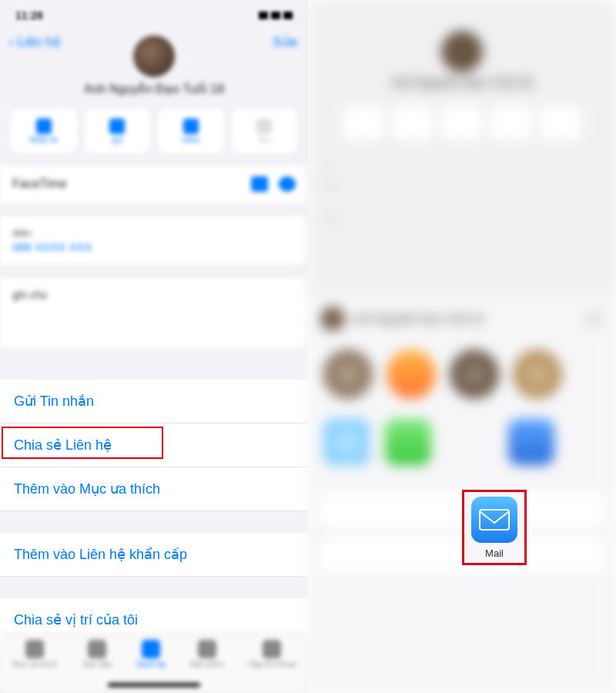 The width and height of the screenshot is (616, 693). I want to click on video-action: video, so click(191, 131).